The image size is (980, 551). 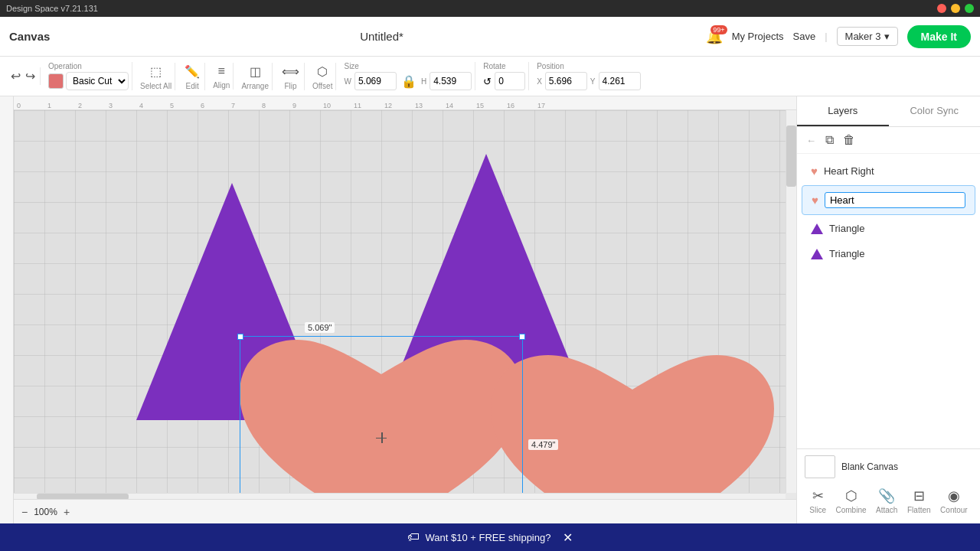 What do you see at coordinates (919, 496) in the screenshot?
I see `flatten-icon: ⊟` at bounding box center [919, 496].